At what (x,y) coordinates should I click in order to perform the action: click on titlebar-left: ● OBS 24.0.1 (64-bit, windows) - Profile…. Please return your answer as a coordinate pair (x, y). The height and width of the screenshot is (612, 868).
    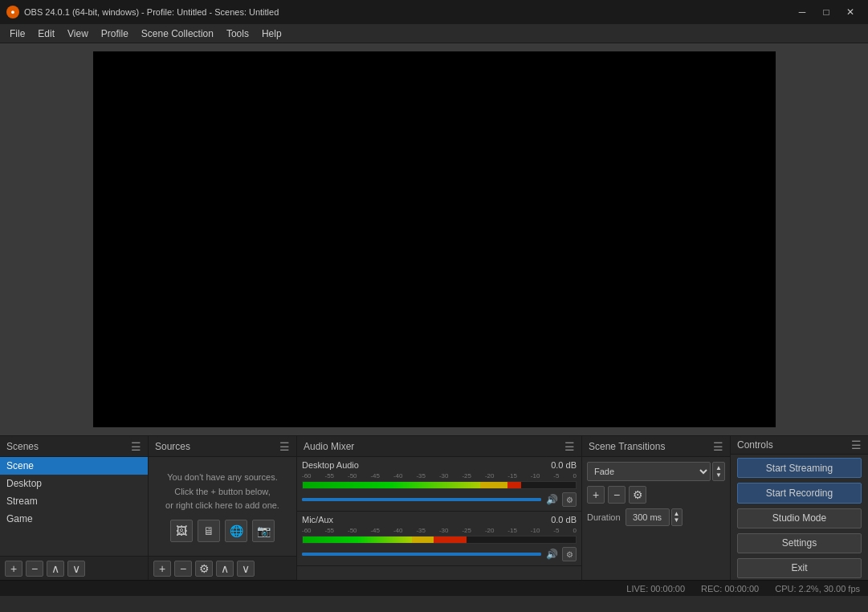
    Looking at the image, I should click on (143, 12).